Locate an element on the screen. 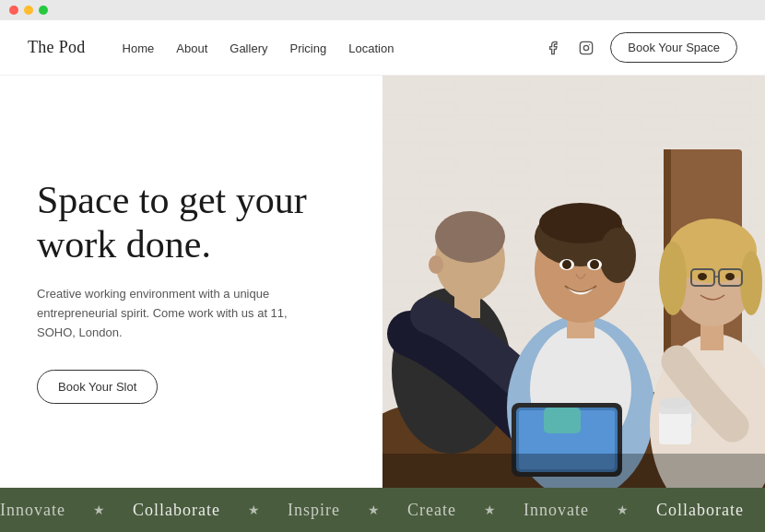 The image size is (765, 532). ticker-star-1: ★ is located at coordinates (100, 511).